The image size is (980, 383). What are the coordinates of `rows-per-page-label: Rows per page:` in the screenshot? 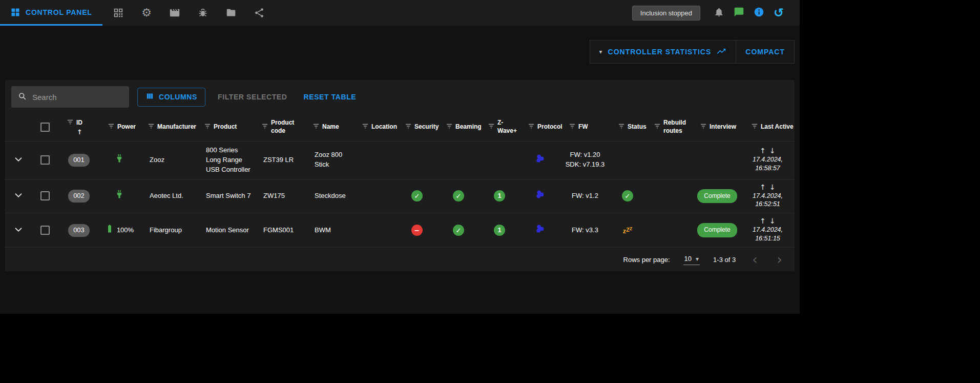 It's located at (647, 259).